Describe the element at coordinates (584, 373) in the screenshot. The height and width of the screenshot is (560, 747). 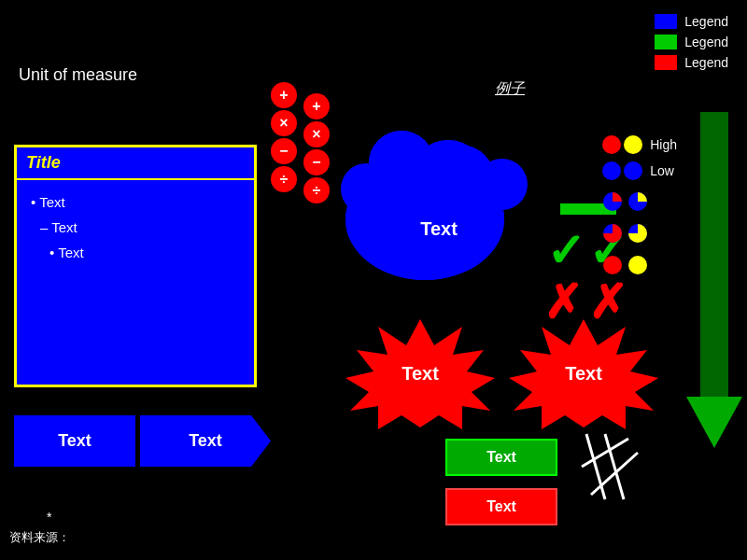
I see `starburst-2: Text` at that location.